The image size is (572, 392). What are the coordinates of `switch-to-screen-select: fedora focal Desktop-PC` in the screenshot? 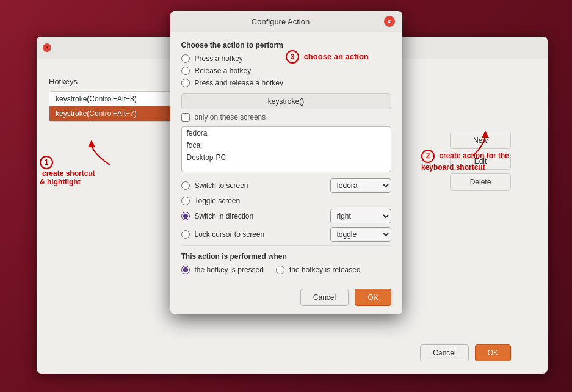 It's located at (361, 186).